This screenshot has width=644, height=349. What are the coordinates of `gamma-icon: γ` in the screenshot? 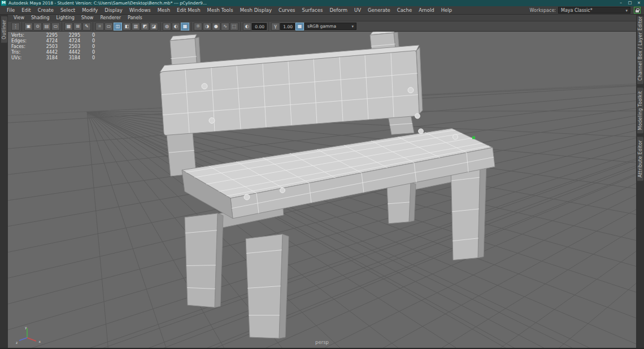 It's located at (276, 27).